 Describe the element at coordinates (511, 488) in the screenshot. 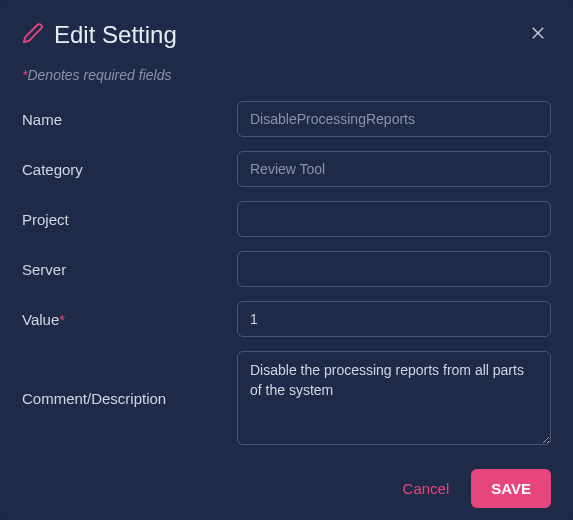

I see `save-button: SAVE` at that location.